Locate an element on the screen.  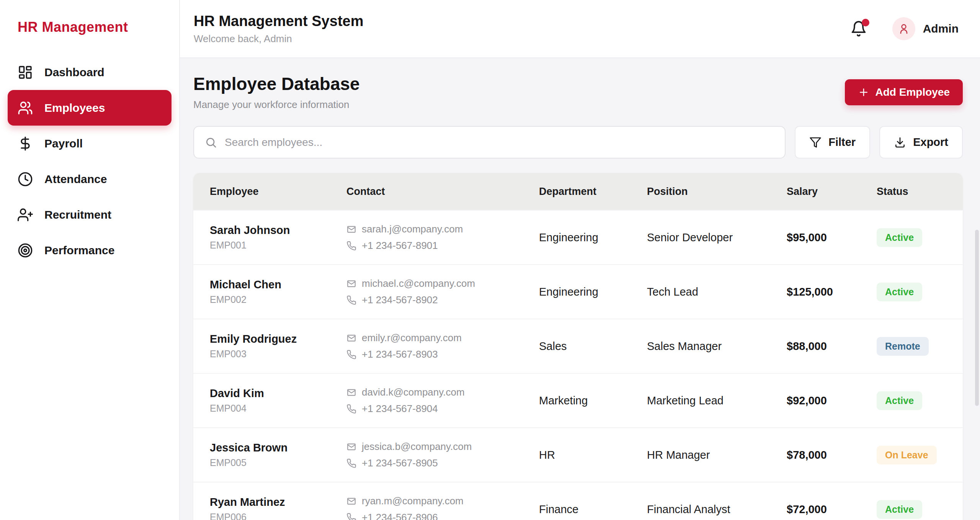
contact-cell: david.k@company.com +1 234-567-8904 is located at coordinates (443, 401).